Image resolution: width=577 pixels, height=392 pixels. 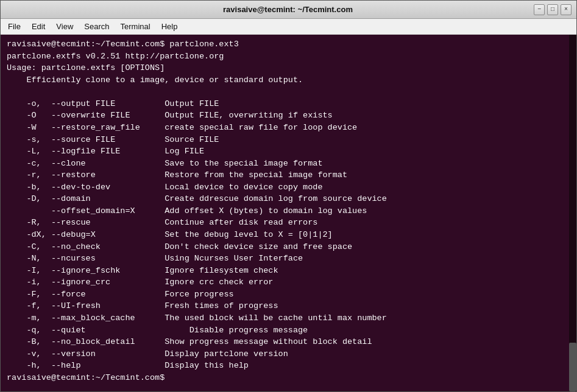 What do you see at coordinates (65, 27) in the screenshot?
I see `menu-view: View` at bounding box center [65, 27].